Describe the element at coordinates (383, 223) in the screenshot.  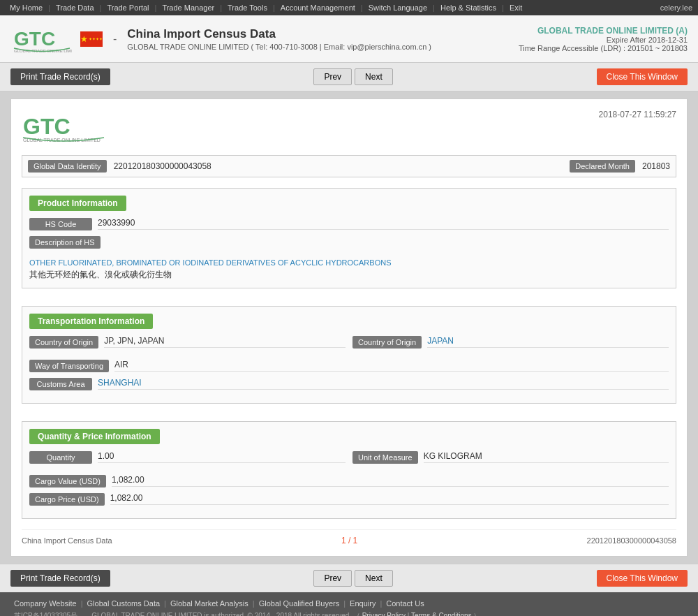
I see `hs-code-value: 29033990` at that location.